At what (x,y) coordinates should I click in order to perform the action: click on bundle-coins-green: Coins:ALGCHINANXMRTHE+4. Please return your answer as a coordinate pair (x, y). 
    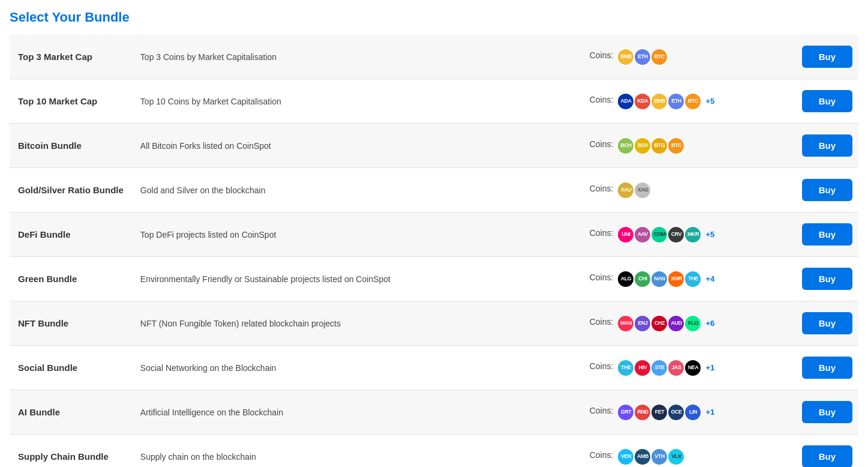
    Looking at the image, I should click on (665, 279).